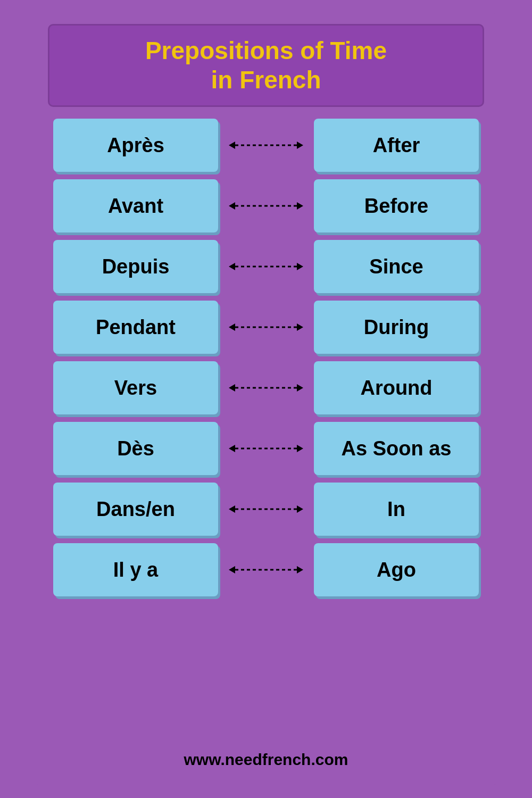 This screenshot has width=532, height=798. I want to click on pair-row: Pendant During, so click(266, 327).